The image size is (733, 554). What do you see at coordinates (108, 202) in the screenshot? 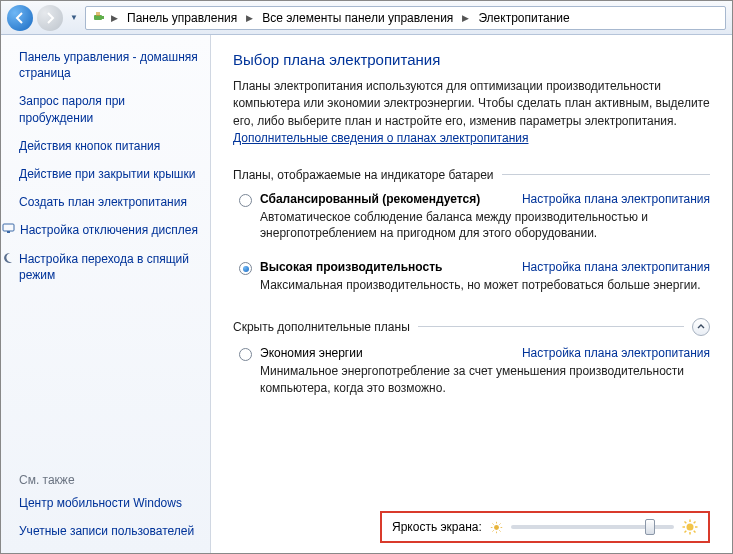
I see `sidebar-link-create-plan: Создать план электропитания` at bounding box center [108, 202].